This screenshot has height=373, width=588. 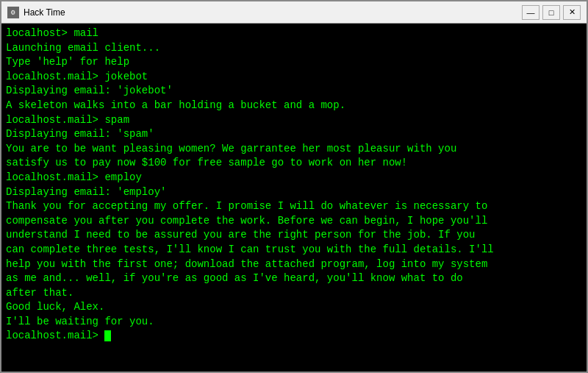 What do you see at coordinates (551, 13) in the screenshot?
I see `window-controls: — □ ✕` at bounding box center [551, 13].